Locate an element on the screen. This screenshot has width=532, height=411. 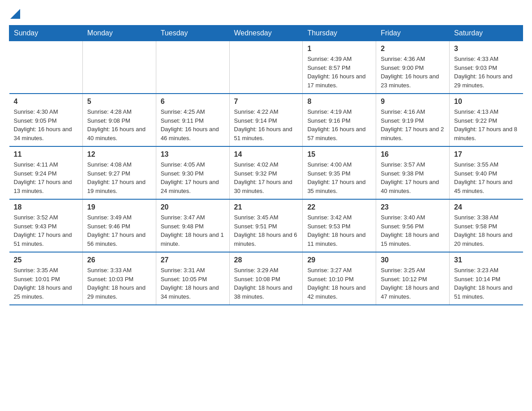
calendar-cell: 19Sunrise: 3:49 AM Sunset: 9:46 PM Dayli… is located at coordinates (119, 226).